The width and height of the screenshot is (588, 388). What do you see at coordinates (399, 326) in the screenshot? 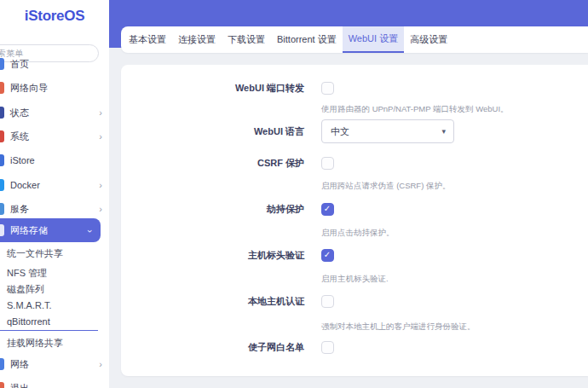
I see `field-description: 强制对本地主机上的客户端进行身份验证。` at bounding box center [399, 326].